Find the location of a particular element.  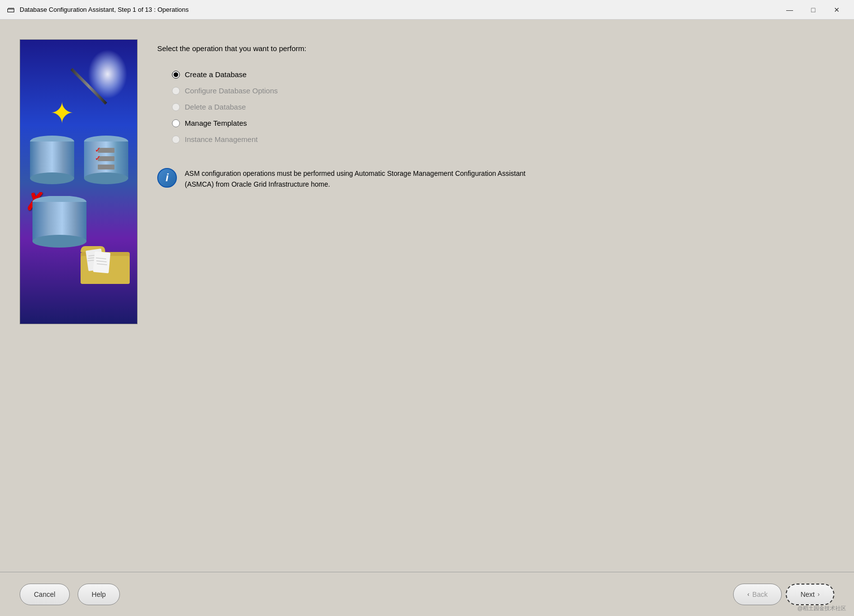

radio-manage-templates is located at coordinates (176, 123).